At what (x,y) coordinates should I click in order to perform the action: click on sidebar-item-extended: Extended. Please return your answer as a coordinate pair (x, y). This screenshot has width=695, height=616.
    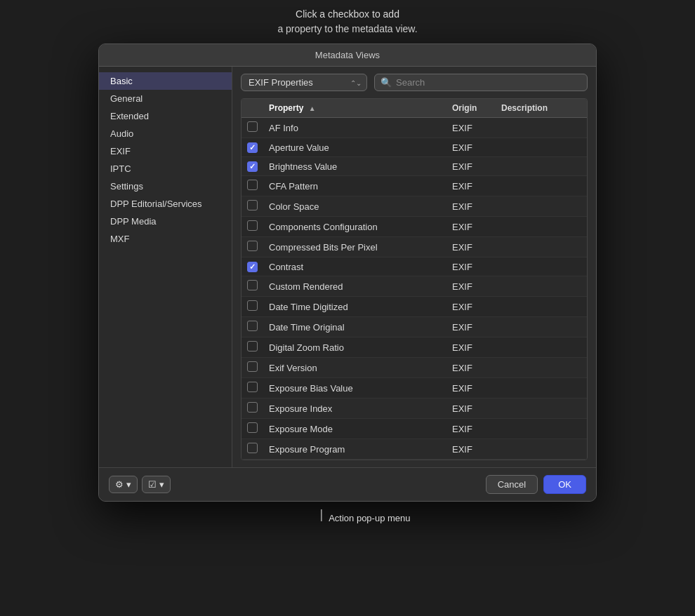
    Looking at the image, I should click on (166, 116).